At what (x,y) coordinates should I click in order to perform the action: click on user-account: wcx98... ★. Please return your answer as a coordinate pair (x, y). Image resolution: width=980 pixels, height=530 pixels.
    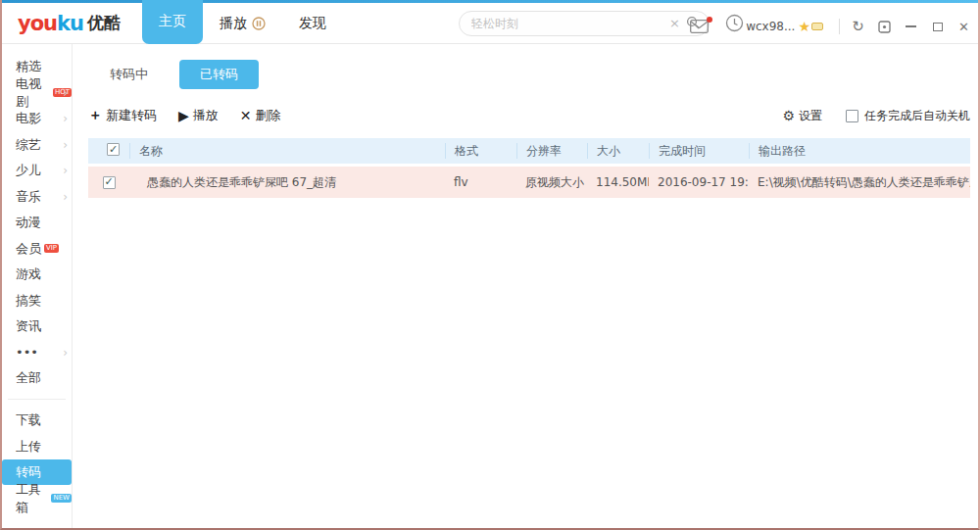
    Looking at the image, I should click on (784, 26).